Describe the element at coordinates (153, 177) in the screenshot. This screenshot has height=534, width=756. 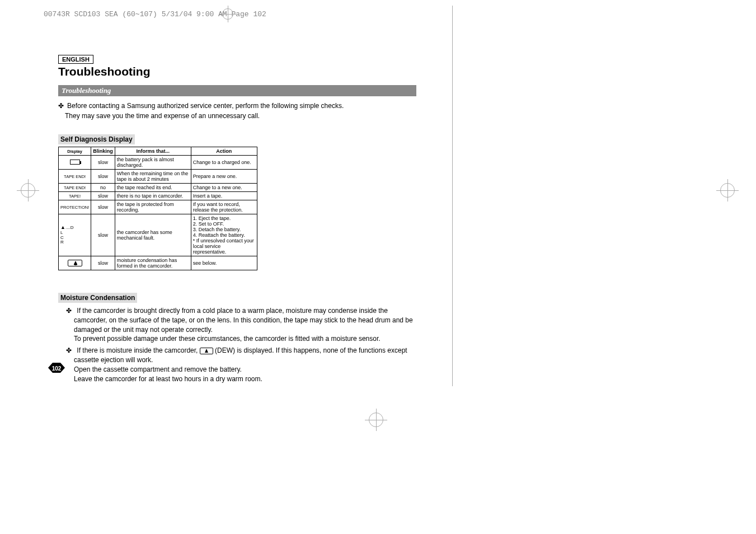
I see `cell-informs: When the remaining time on the tape is a…` at that location.